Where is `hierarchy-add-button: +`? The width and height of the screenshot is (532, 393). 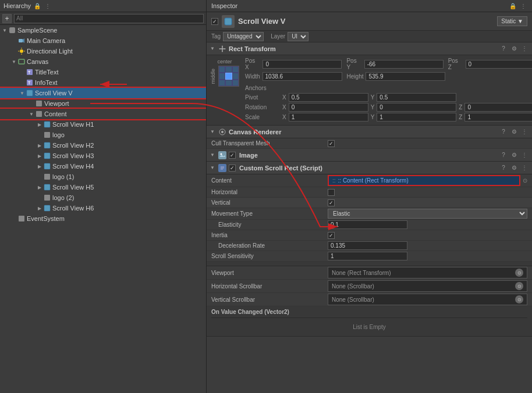
hierarchy-add-button: + is located at coordinates (7, 19).